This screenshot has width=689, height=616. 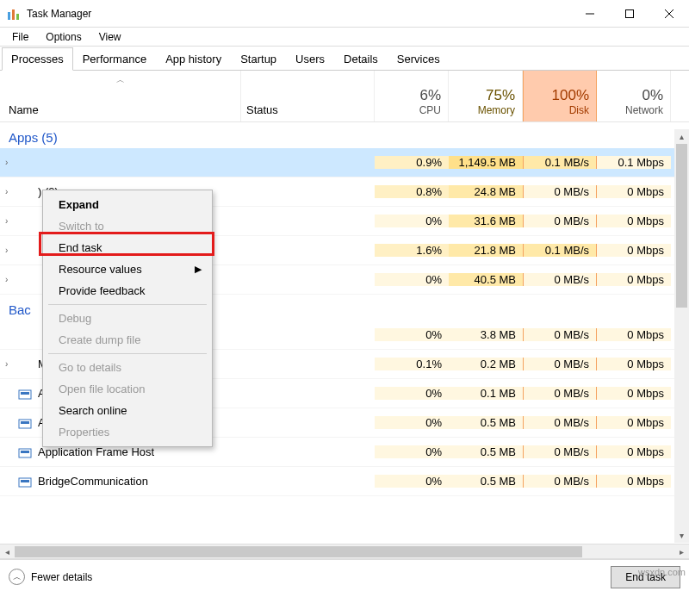 I want to click on menu-view: View, so click(x=110, y=37).